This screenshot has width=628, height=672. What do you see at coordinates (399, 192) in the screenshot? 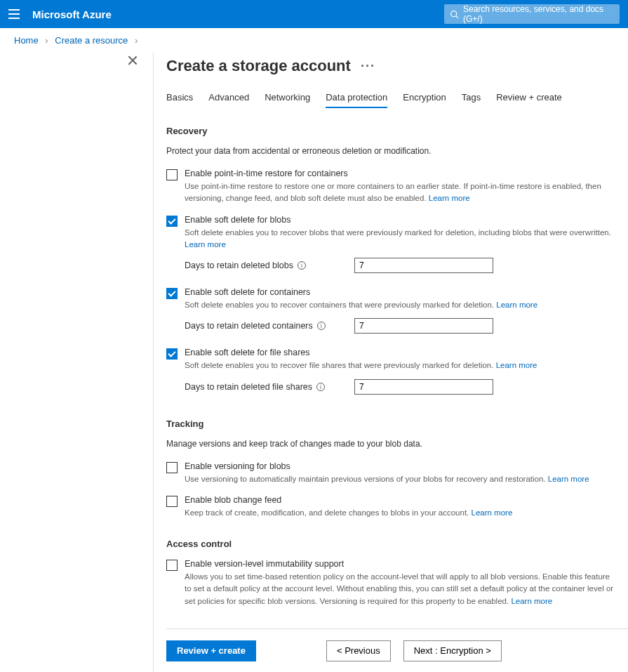
I see `option-desc: Use point-in-time restore to restore one…` at bounding box center [399, 192].